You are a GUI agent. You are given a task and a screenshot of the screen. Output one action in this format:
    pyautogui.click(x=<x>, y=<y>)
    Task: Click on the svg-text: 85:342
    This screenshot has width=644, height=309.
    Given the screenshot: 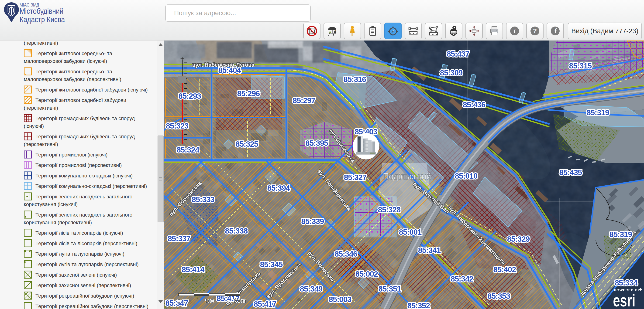 What is the action you would take?
    pyautogui.click(x=462, y=279)
    